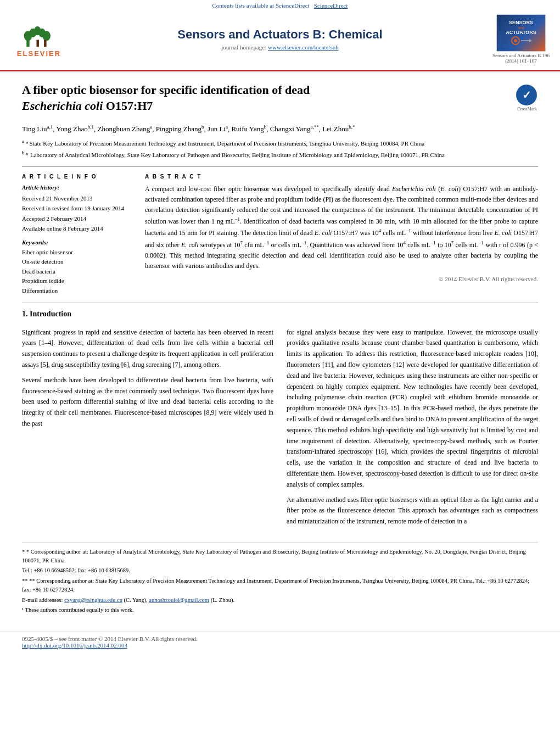  I want to click on email2-name: (L. Zhou)., so click(222, 600).